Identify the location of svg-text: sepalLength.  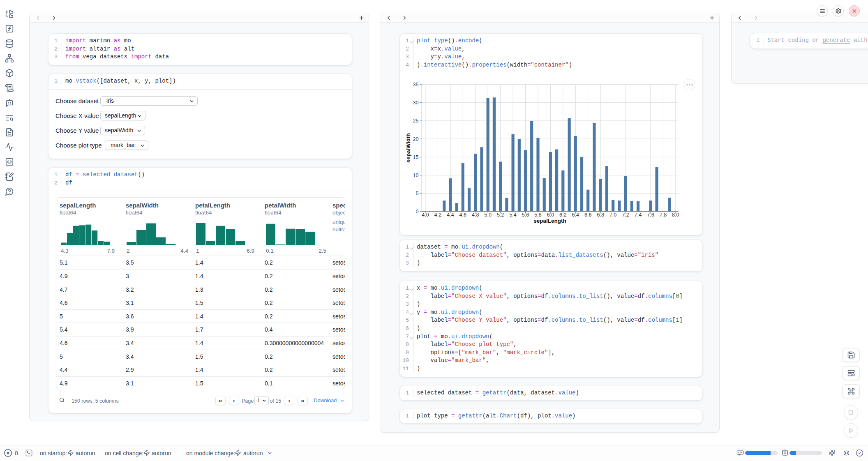
(550, 221).